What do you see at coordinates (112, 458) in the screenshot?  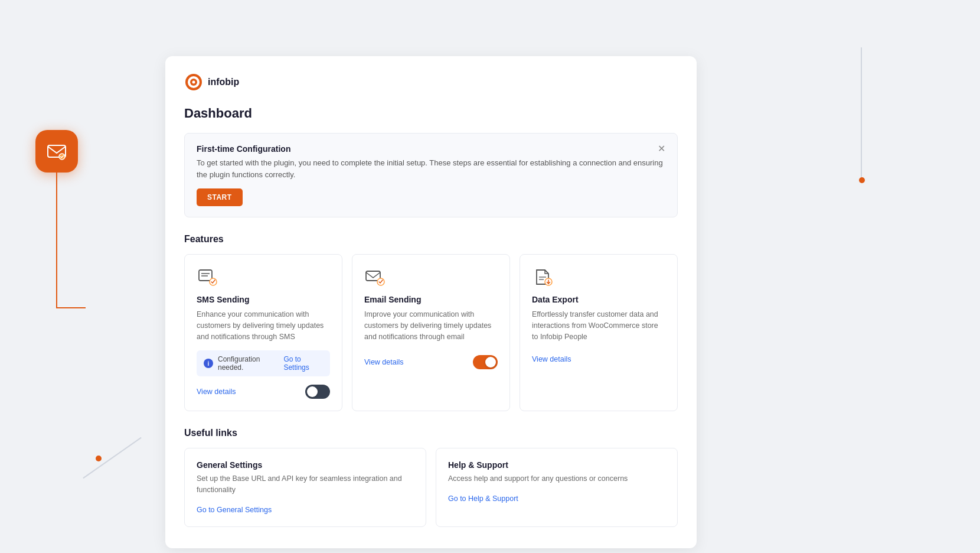 I see `bg-line-bottom-left` at bounding box center [112, 458].